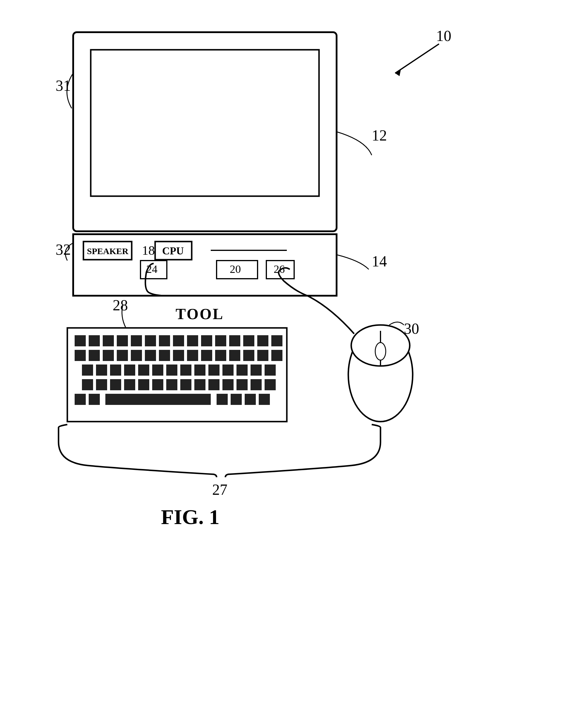 Image resolution: width=588 pixels, height=717 pixels. What do you see at coordinates (190, 517) in the screenshot?
I see `svg-text: FIG. 1` at bounding box center [190, 517].